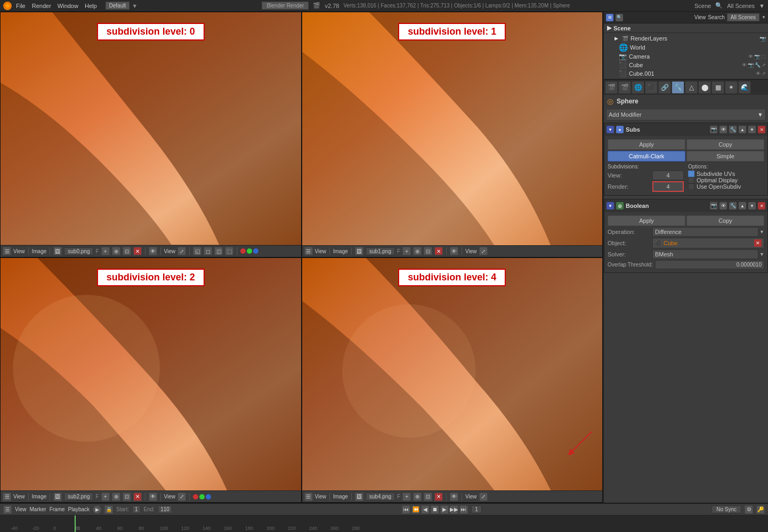  What do you see at coordinates (321, 252) in the screenshot?
I see `vp-view-1: View` at bounding box center [321, 252].